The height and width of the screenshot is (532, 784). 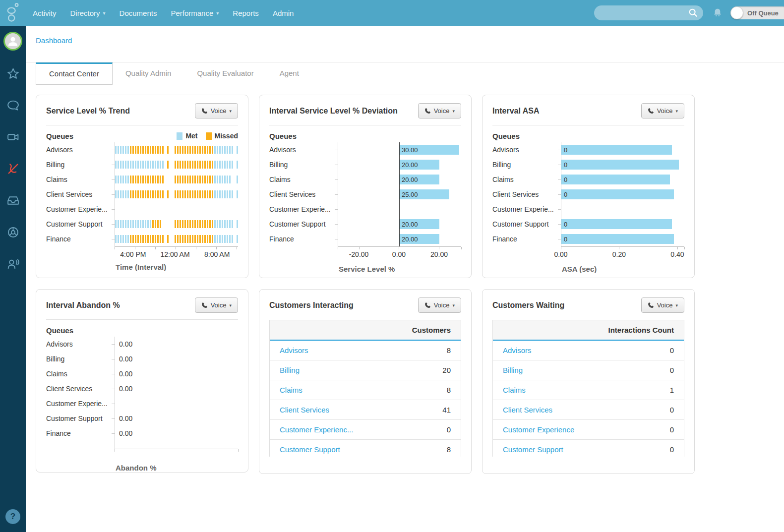 What do you see at coordinates (142, 404) in the screenshot?
I see `chart-row: Customer Experie...` at bounding box center [142, 404].